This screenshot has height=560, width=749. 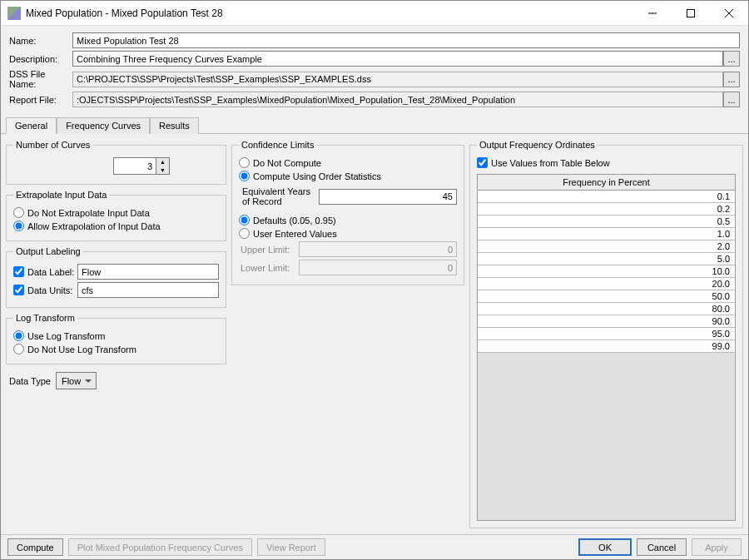 I want to click on upper-limit-label: Upper Limit:, so click(x=270, y=250).